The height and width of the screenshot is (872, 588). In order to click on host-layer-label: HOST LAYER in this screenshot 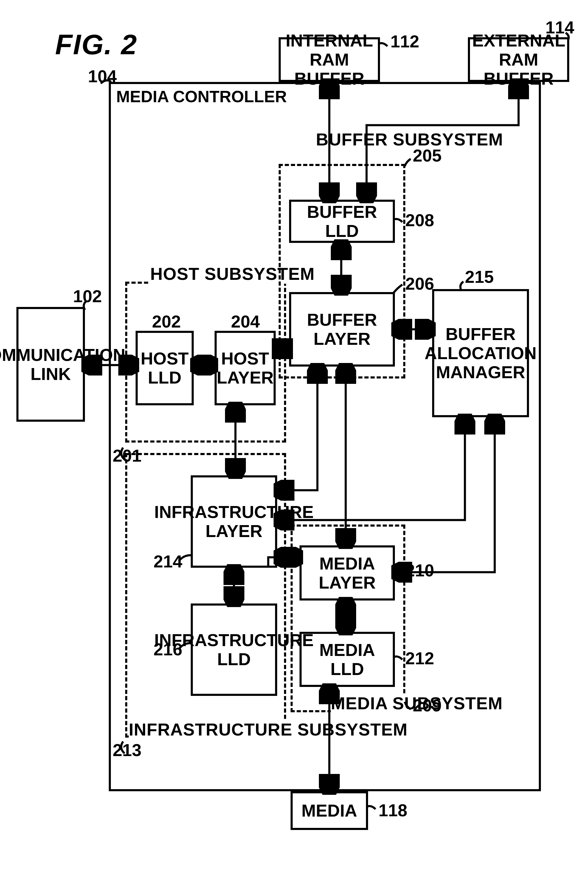, I will do `click(245, 368)`.